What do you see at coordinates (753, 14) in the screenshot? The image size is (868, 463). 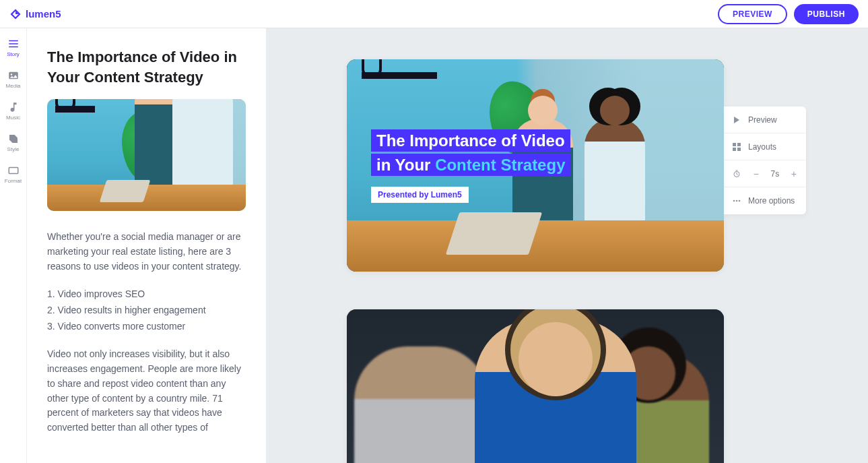 I see `preview-button: PREVIEW` at bounding box center [753, 14].